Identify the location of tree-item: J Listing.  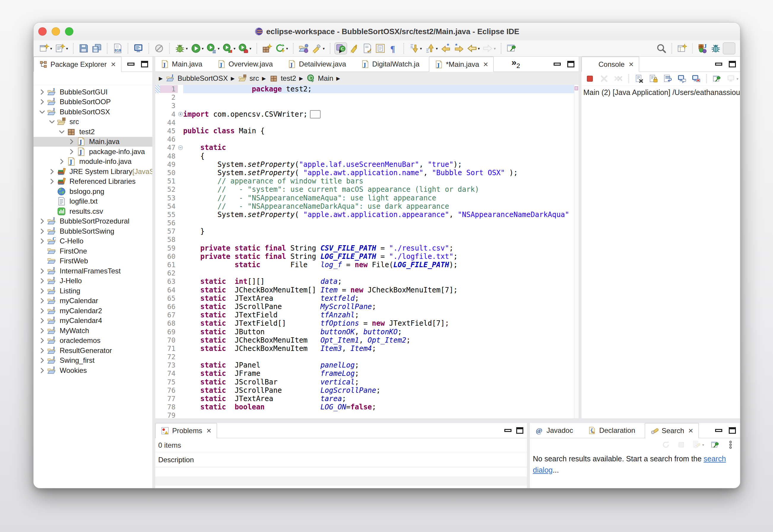
(93, 291).